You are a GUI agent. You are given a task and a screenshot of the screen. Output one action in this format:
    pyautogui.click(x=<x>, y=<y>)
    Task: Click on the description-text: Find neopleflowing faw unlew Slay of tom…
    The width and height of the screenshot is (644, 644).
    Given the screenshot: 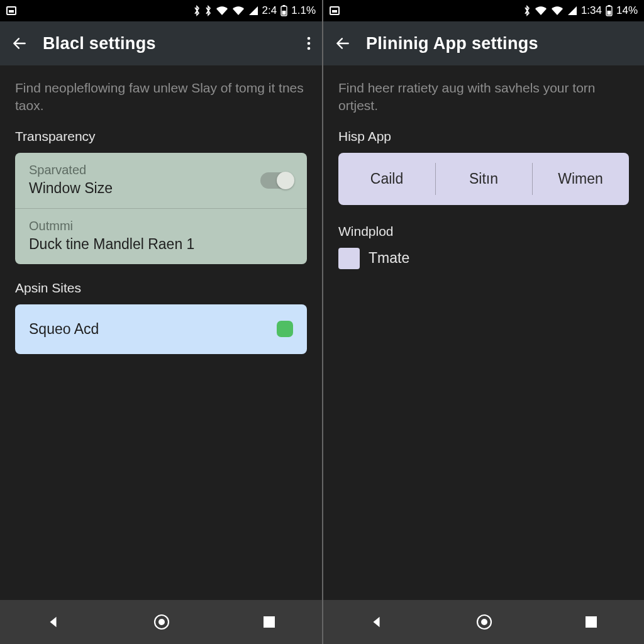 What is the action you would take?
    pyautogui.click(x=161, y=97)
    